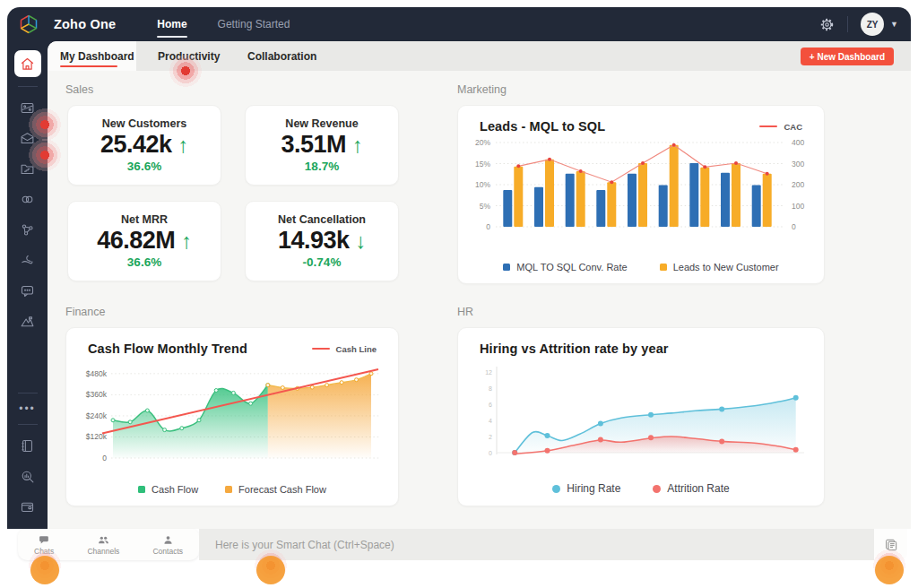 Image resolution: width=918 pixels, height=588 pixels. Describe the element at coordinates (490, 437) in the screenshot. I see `svg-text: 2` at that location.